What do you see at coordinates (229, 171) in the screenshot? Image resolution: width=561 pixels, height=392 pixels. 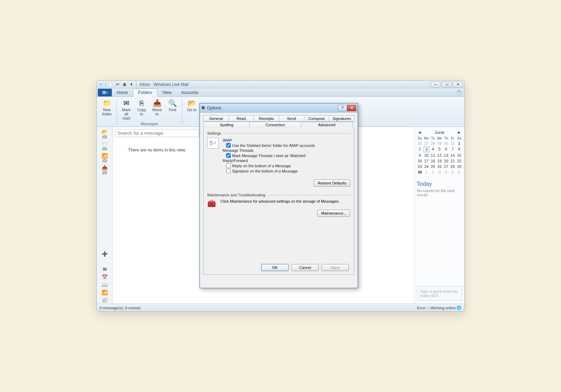 I see `signature-bottom-checkbox` at bounding box center [229, 171].